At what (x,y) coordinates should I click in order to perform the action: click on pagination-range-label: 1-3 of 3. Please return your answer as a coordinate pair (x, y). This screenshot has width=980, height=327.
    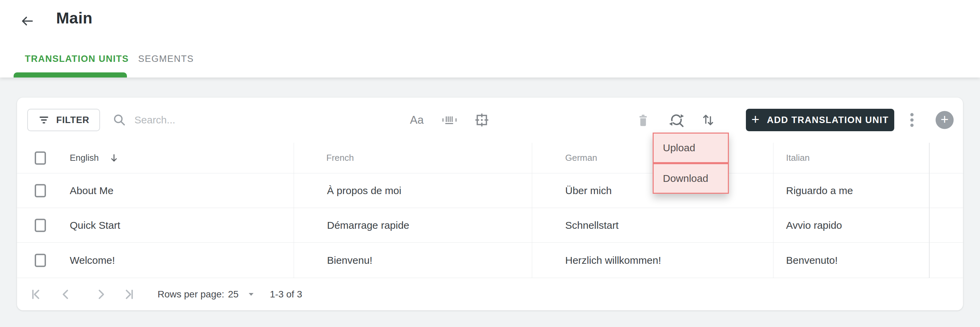
    Looking at the image, I should click on (286, 294).